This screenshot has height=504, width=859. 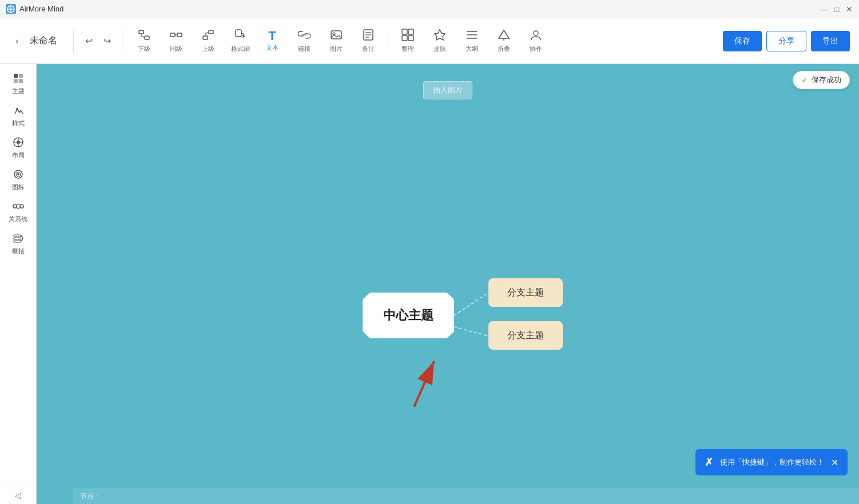 I want to click on share-button: 分享, so click(x=786, y=41).